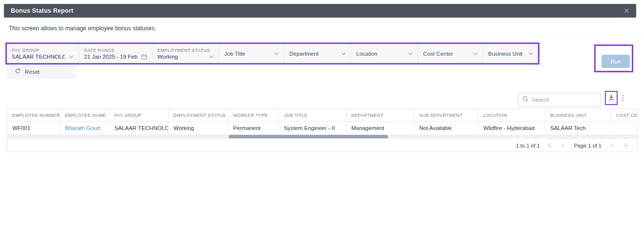 The width and height of the screenshot is (644, 238). I want to click on reset-label: Reset, so click(32, 72).